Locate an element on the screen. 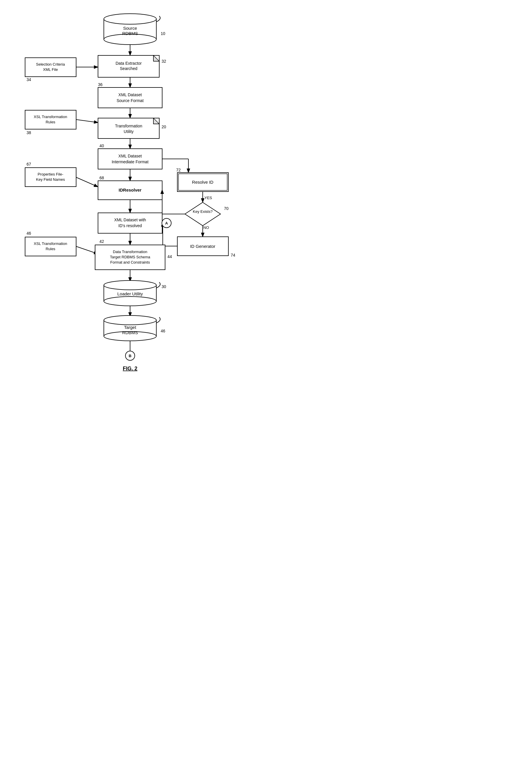 Image resolution: width=532 pixels, height=761 pixels. node-b: B is located at coordinates (130, 356).